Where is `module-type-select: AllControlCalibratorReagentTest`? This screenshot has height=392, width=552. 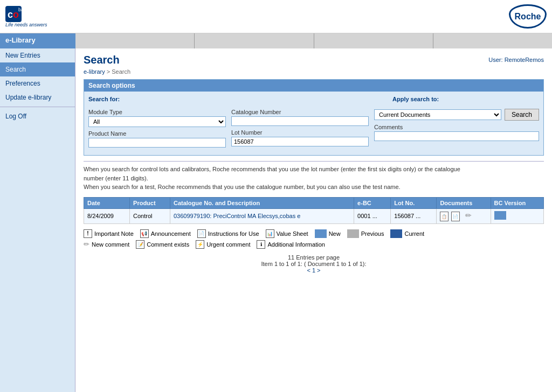
module-type-select: AllControlCalibratorReagentTest is located at coordinates (157, 122).